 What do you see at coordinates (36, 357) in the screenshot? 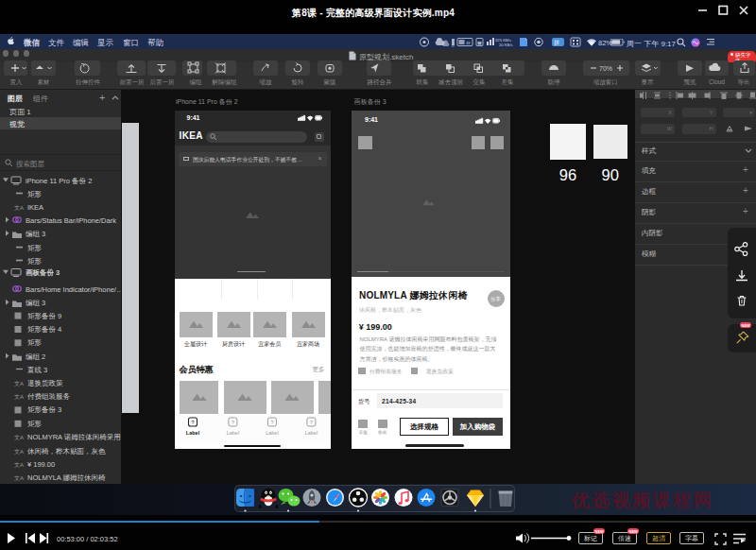
I see `svg-text: 编组 2` at bounding box center [36, 357].